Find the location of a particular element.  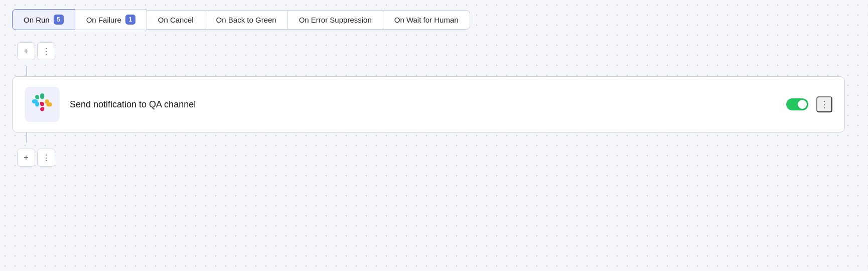

tab-on-cancel: On Cancel is located at coordinates (176, 20).